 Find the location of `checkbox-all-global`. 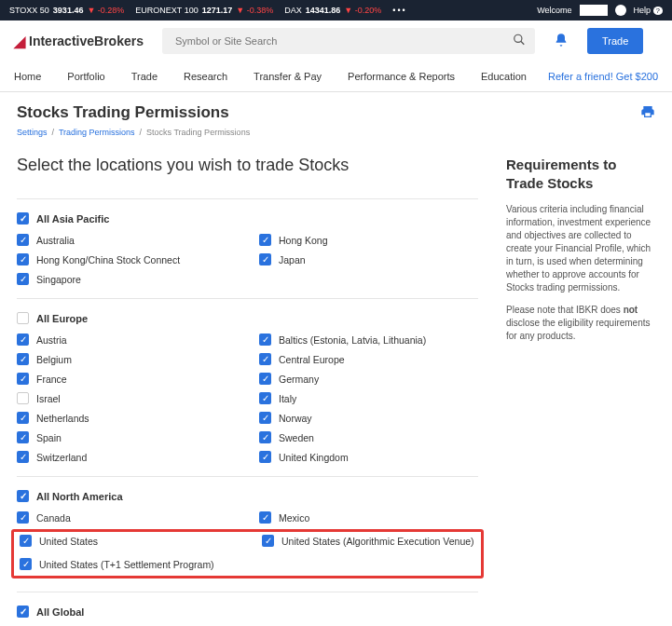

checkbox-all-global is located at coordinates (22, 611).